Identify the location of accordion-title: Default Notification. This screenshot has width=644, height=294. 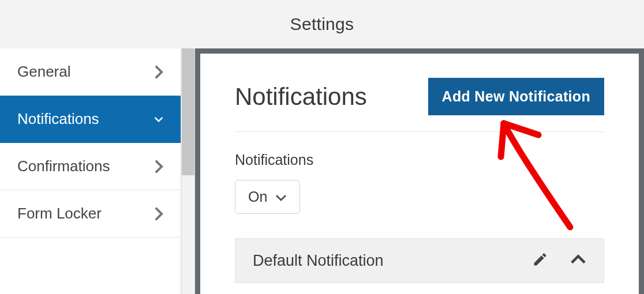
(319, 261).